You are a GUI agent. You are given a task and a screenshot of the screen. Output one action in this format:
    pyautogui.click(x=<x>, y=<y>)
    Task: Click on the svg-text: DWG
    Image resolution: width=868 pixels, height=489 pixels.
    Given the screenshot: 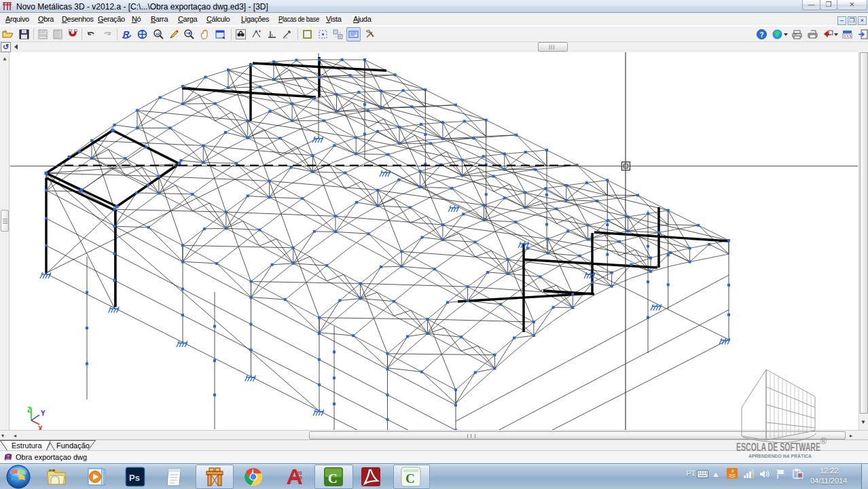 What is the action you would take?
    pyautogui.click(x=43, y=35)
    